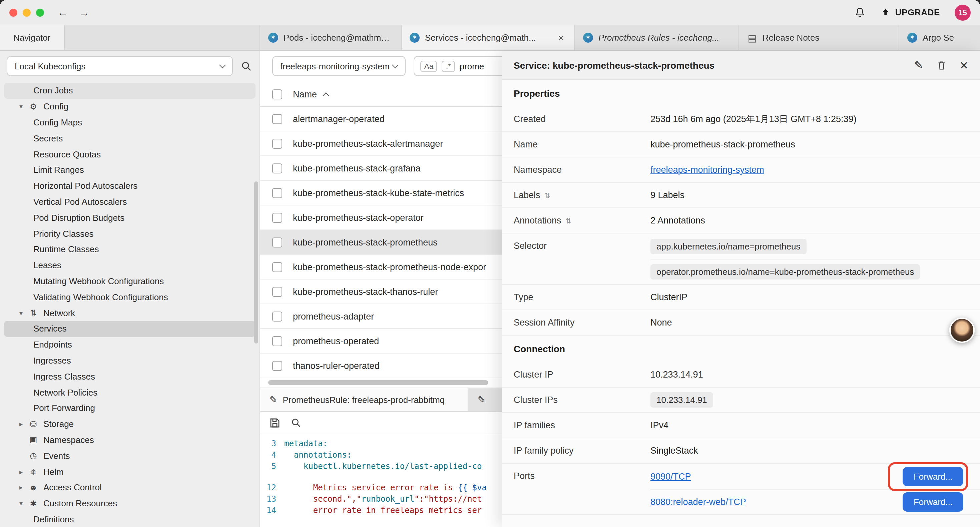 The height and width of the screenshot is (527, 980). I want to click on sidebar-item: Vertical Pod Autoscalers, so click(130, 202).